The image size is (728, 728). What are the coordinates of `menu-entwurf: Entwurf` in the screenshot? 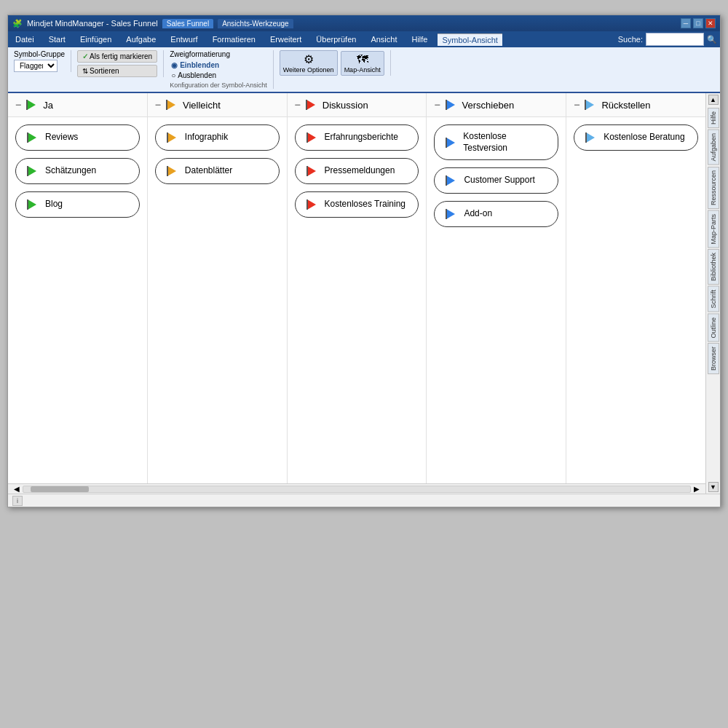 It's located at (183, 39).